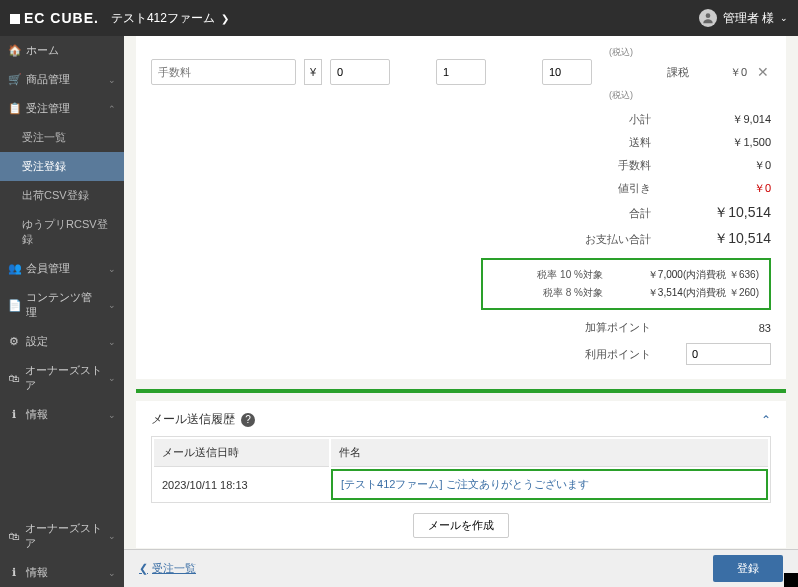 The width and height of the screenshot is (798, 587). Describe the element at coordinates (14, 342) in the screenshot. I see `sidebar-icon: ⚙` at that location.